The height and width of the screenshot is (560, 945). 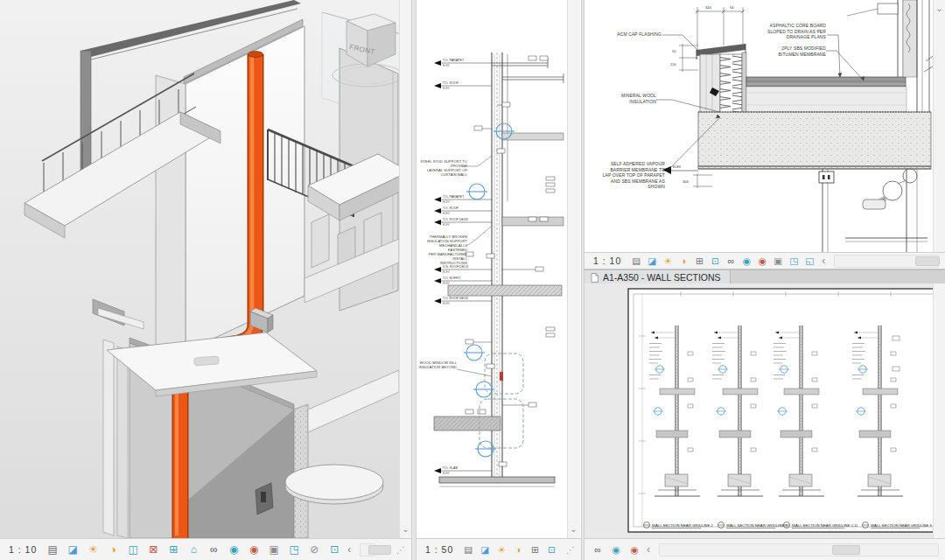 What do you see at coordinates (193, 550) in the screenshot?
I see `save-orientation-icon: ⌂` at bounding box center [193, 550].